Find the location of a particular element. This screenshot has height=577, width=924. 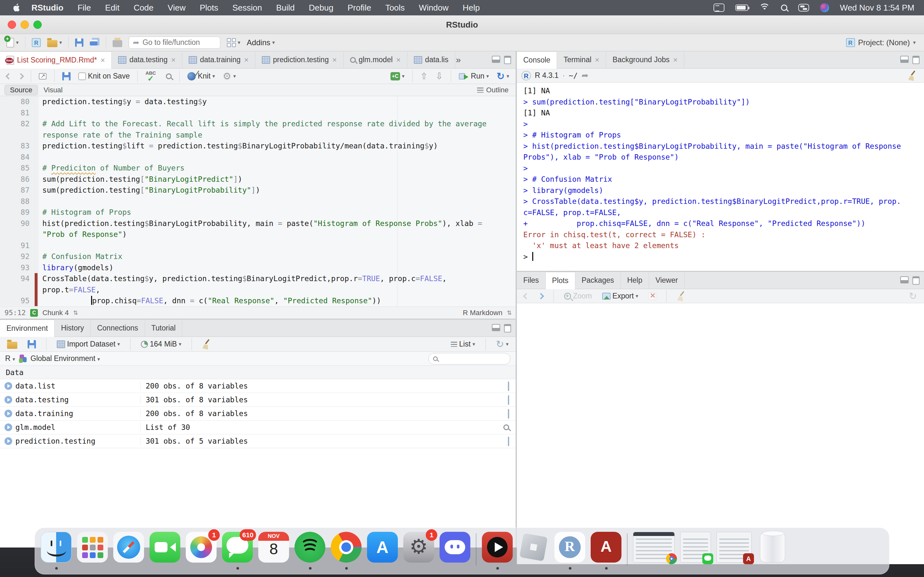

environment-row-glm-model: glm.modelList of 30 is located at coordinates (258, 427).